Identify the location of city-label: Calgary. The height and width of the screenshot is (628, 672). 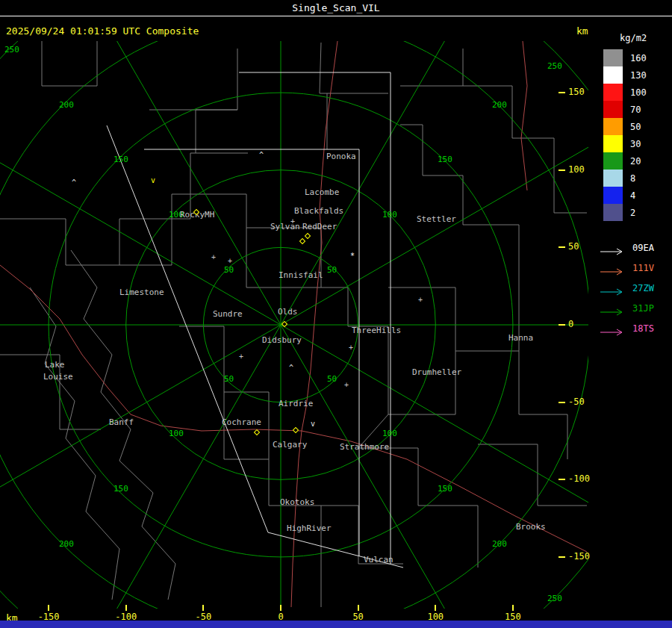
(290, 445).